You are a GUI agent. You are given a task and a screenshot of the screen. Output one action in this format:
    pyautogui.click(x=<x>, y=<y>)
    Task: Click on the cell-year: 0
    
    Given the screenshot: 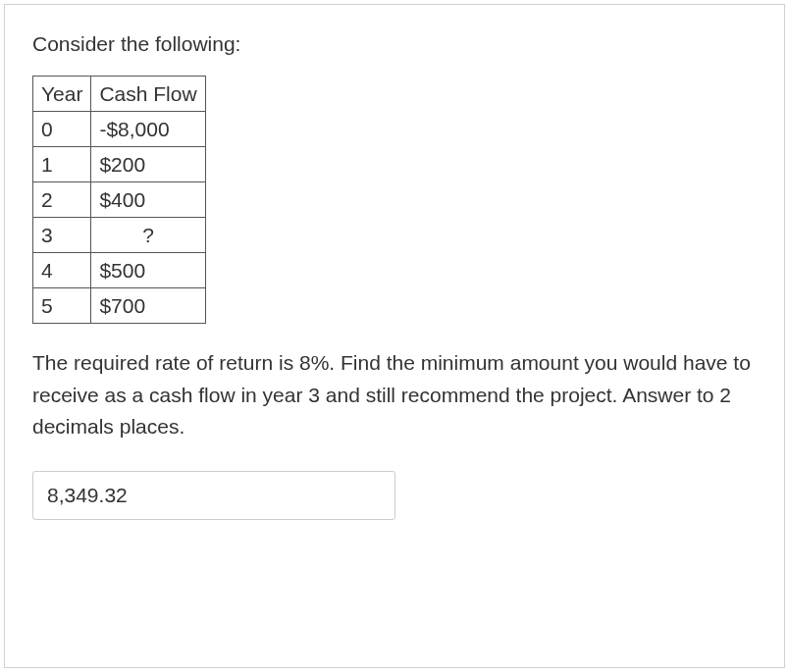 What is the action you would take?
    pyautogui.click(x=63, y=129)
    